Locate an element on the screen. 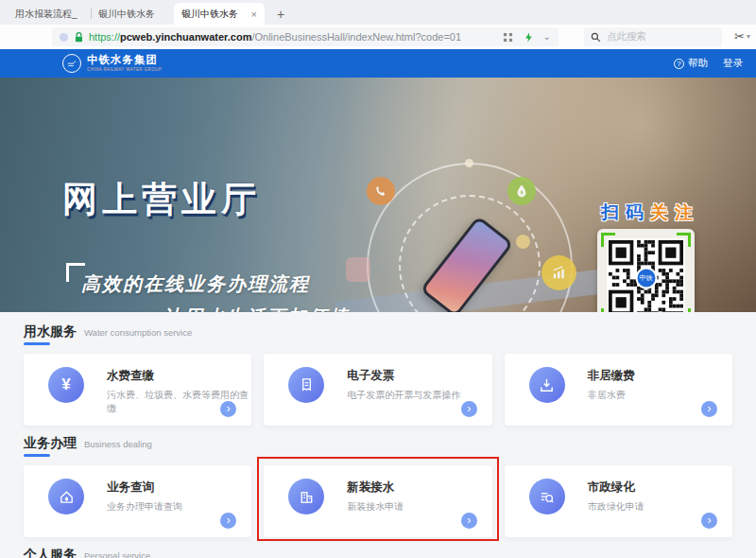 The width and height of the screenshot is (756, 558). section-water-service-heading: 用水服务 Water consumption service is located at coordinates (378, 335).